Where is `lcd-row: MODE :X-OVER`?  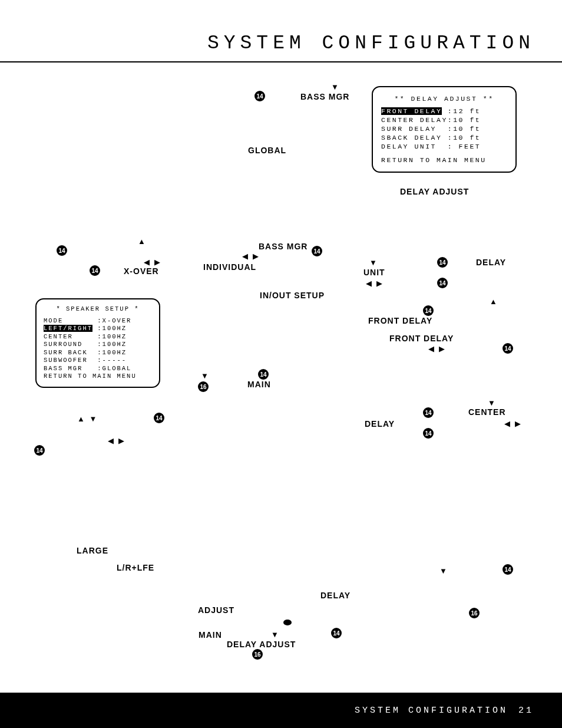
lcd-row: MODE :X-OVER is located at coordinates (98, 321).